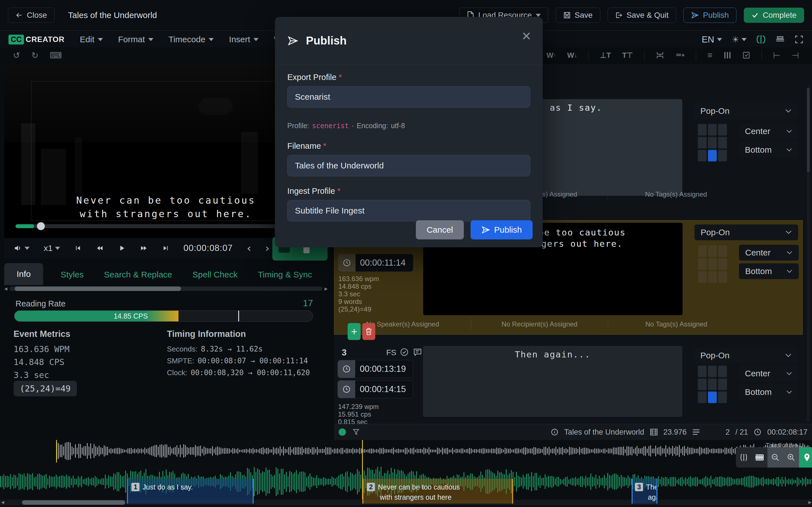 This screenshot has height=507, width=812. I want to click on language-selector: EN, so click(712, 40).